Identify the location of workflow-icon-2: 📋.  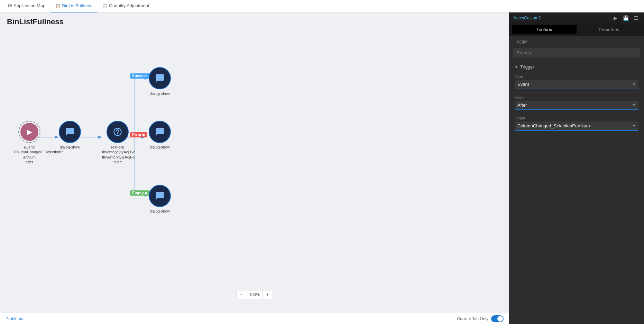
(104, 6).